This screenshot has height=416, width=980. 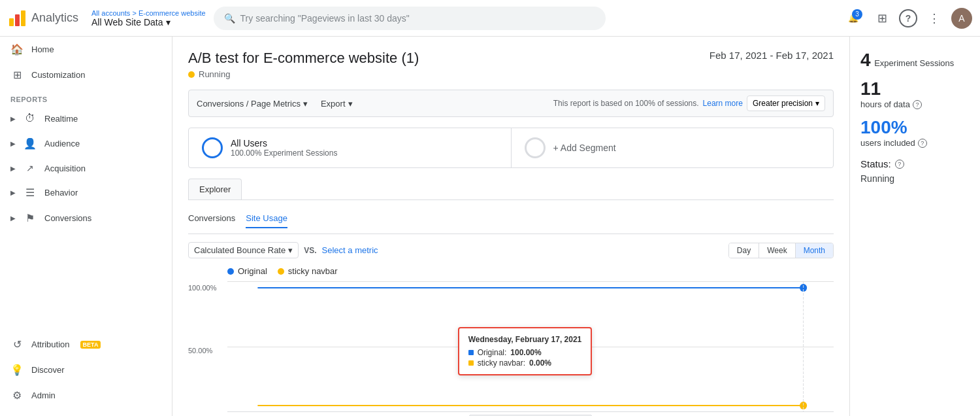 I want to click on sidebar-item-attribution: ↺ Attribution BETA, so click(x=86, y=344).